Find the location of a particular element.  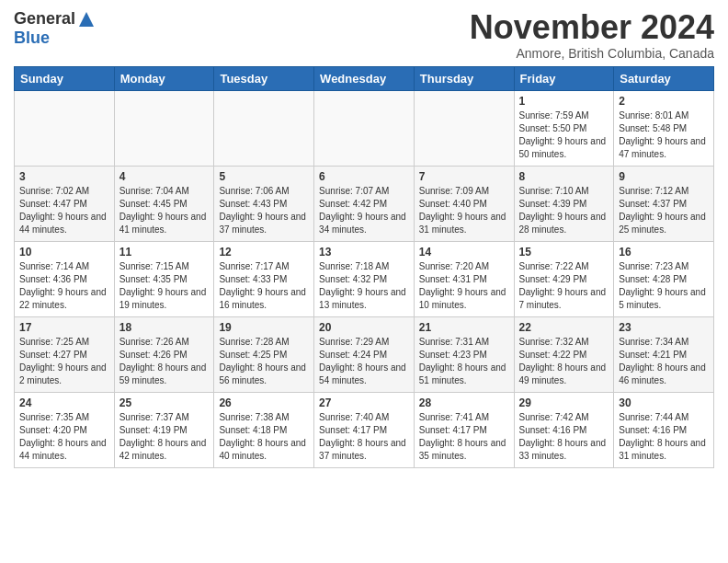

calendar-cell: 25Sunrise: 7:37 AM Sunset: 4:19 PM Dayli… is located at coordinates (164, 430).